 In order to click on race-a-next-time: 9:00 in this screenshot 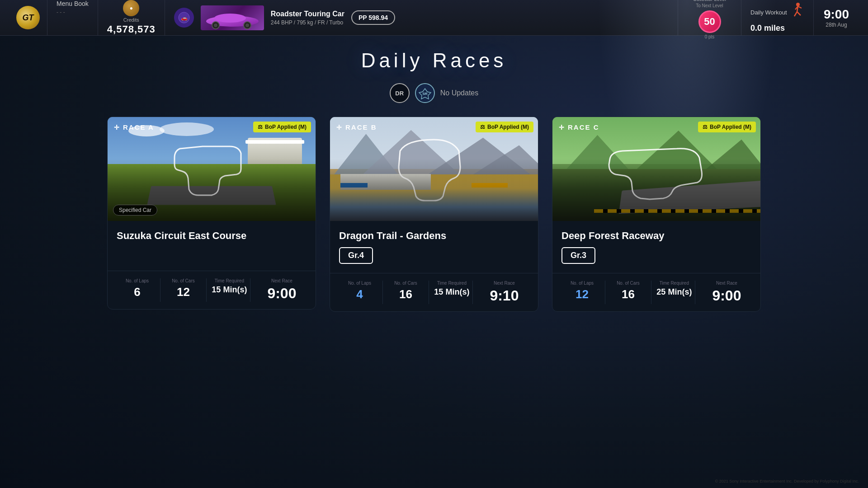, I will do `click(282, 294)`.